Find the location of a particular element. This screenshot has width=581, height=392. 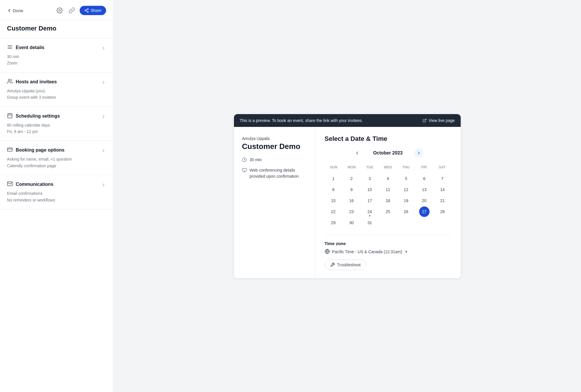

calendar-day: 17 is located at coordinates (370, 201).